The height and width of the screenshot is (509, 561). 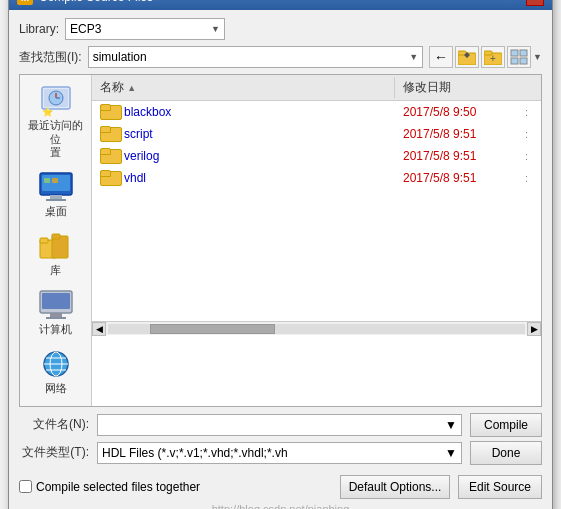 What do you see at coordinates (118, 487) in the screenshot?
I see `compile-together-label: Compile selected files together` at bounding box center [118, 487].